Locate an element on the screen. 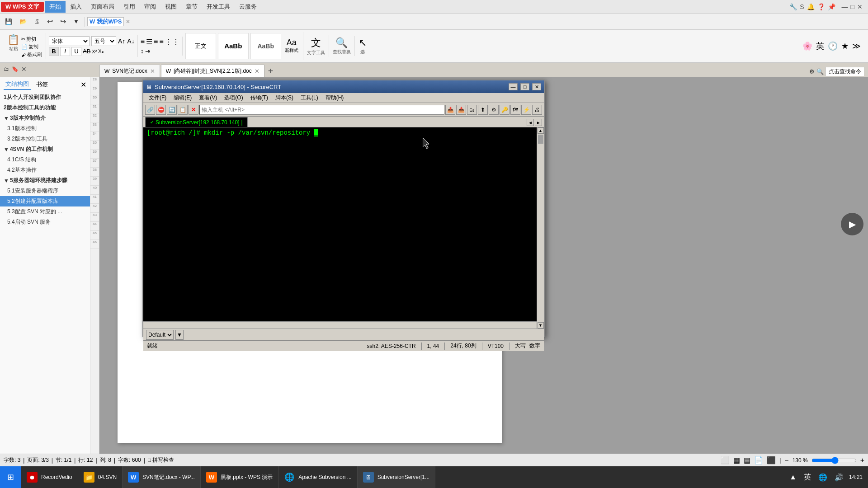 This screenshot has width=868, height=488. scrt-tb-cancel: ✕ is located at coordinates (193, 110).